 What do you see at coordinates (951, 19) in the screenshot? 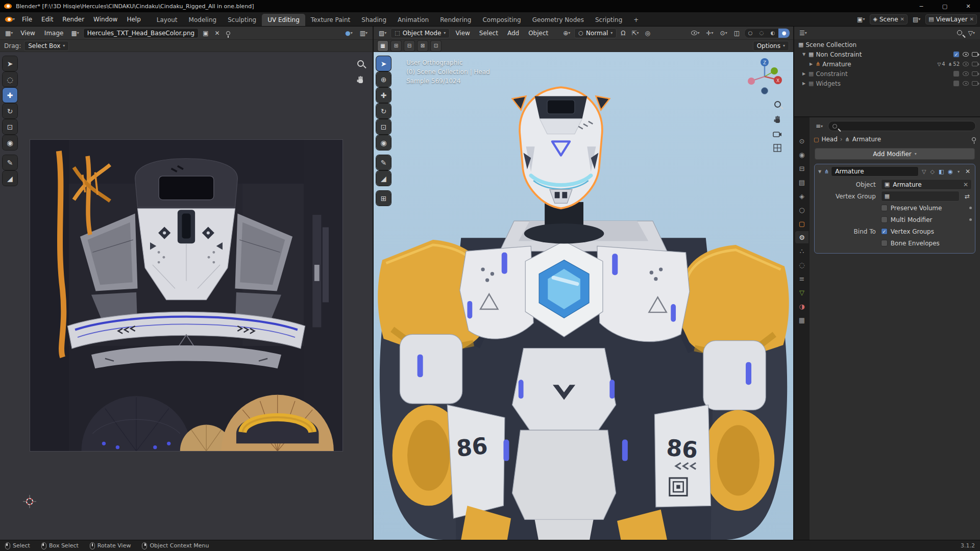
I see `viewlayer-selector: ▤ ViewLayer ✕` at bounding box center [951, 19].